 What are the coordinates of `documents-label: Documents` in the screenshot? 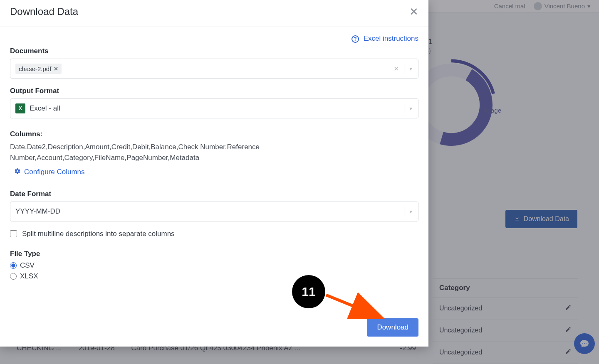 It's located at (214, 51).